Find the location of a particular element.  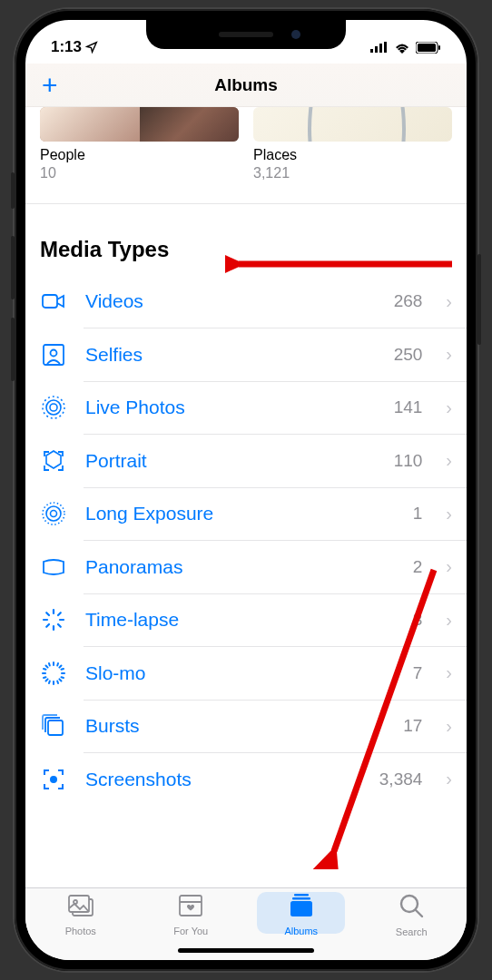

notch is located at coordinates (246, 34).